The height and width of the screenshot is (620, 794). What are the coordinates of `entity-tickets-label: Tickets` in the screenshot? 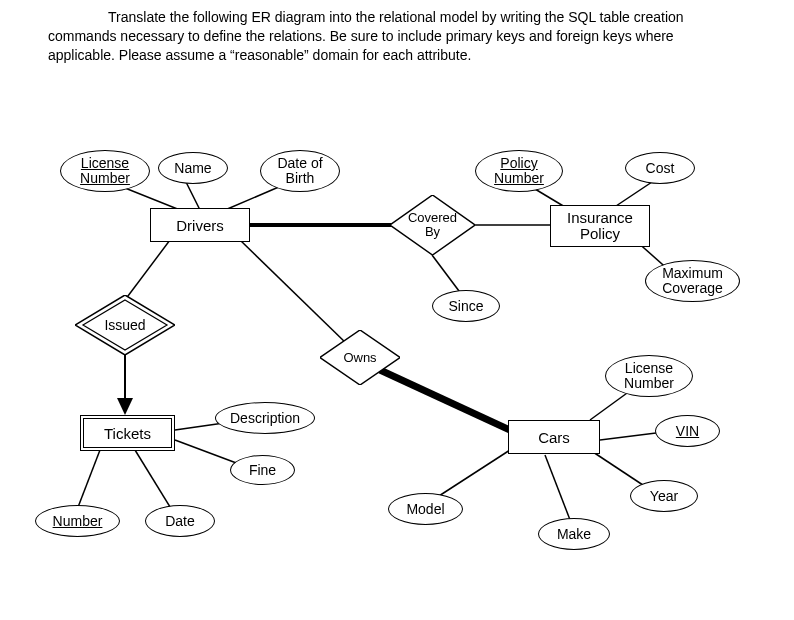 It's located at (128, 434).